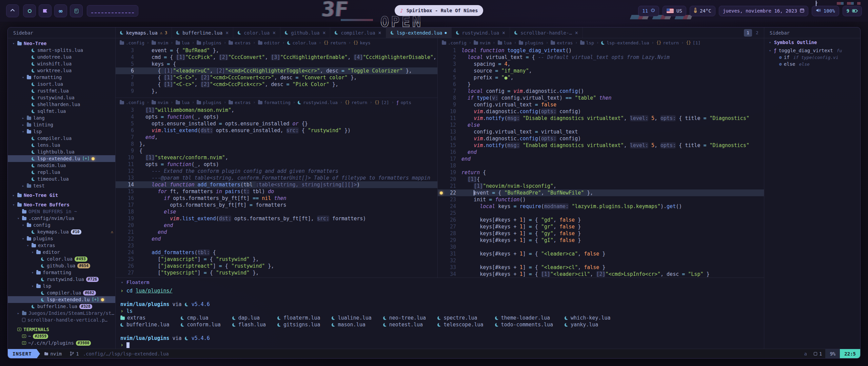 The height and width of the screenshot is (366, 868). Describe the element at coordinates (277, 71) in the screenshot. I see `code-line-6: 6 { [1]"<leader>uC", [2]"<cmd>CccHighlig…` at that location.